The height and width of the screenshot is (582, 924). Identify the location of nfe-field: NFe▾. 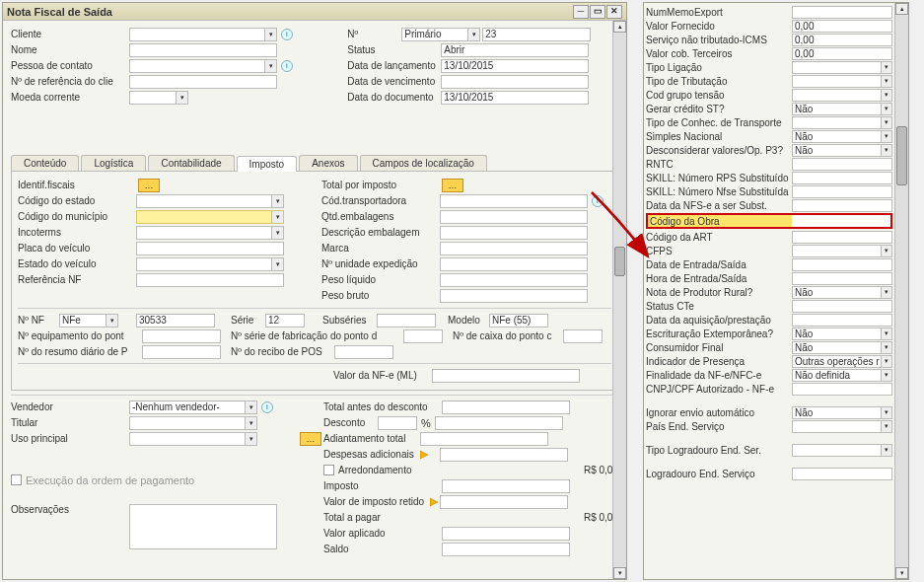
(89, 321).